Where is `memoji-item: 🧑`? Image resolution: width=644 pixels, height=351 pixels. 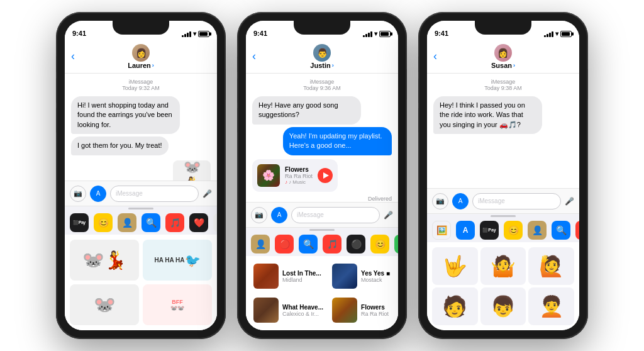 memoji-item: 🧑 is located at coordinates (455, 306).